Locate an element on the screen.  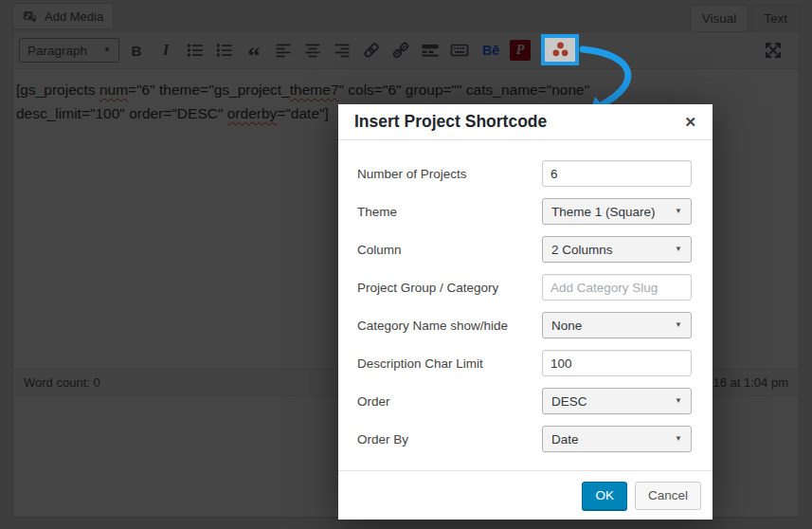
category-slug-input is located at coordinates (617, 287).